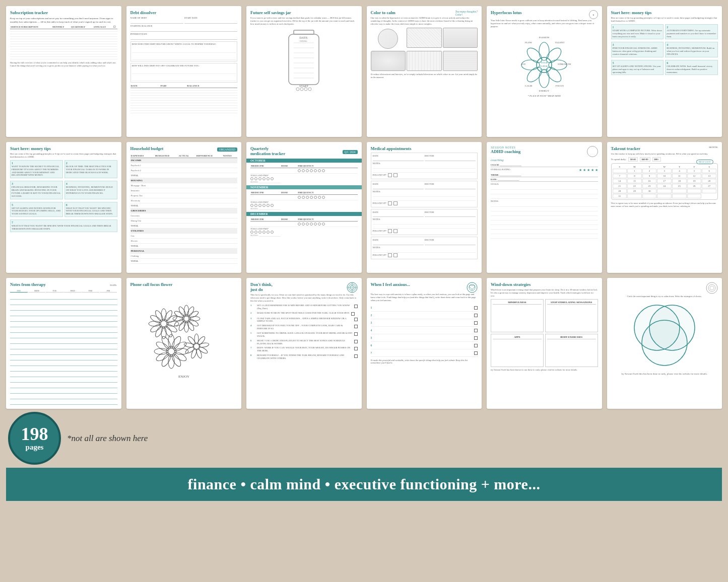  Describe the element at coordinates (665, 335) in the screenshot. I see `venn-diagram-svg` at that location.